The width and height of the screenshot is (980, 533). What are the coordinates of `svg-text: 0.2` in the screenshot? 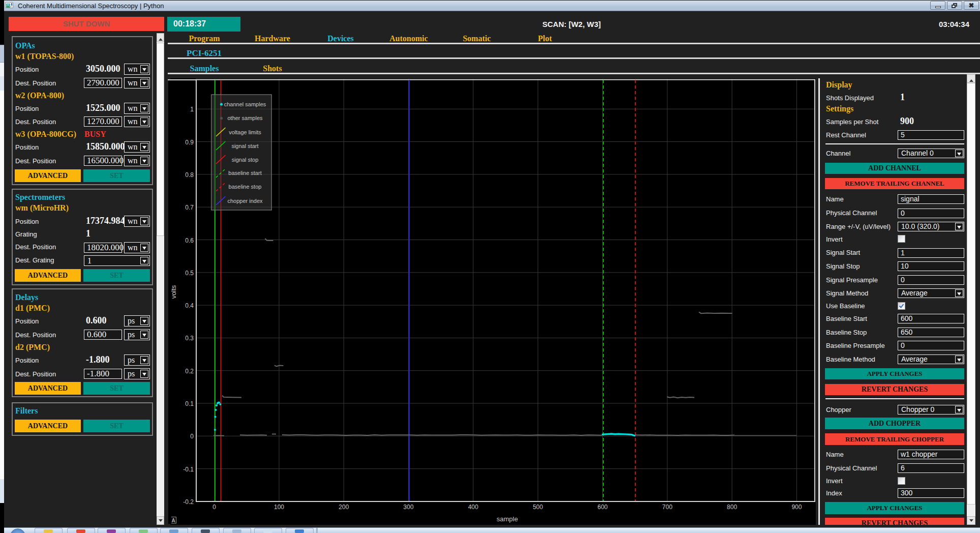 It's located at (189, 371).